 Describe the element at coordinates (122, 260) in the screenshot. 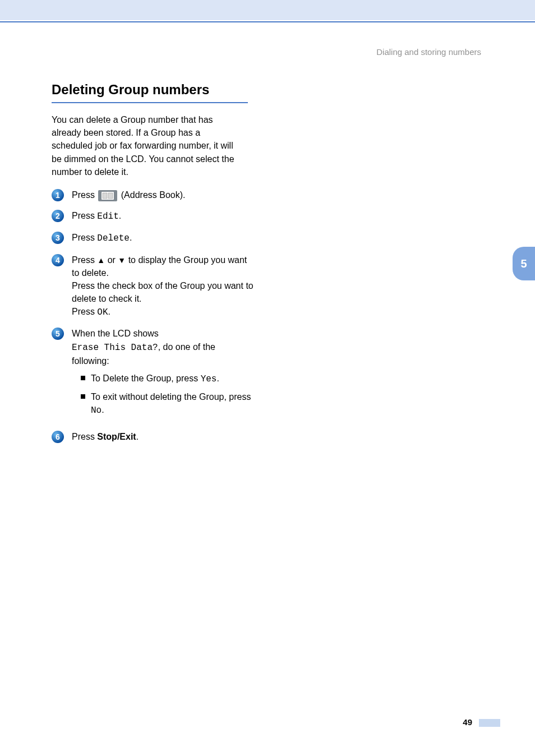

I see `down-arrow-icon: ▼` at that location.